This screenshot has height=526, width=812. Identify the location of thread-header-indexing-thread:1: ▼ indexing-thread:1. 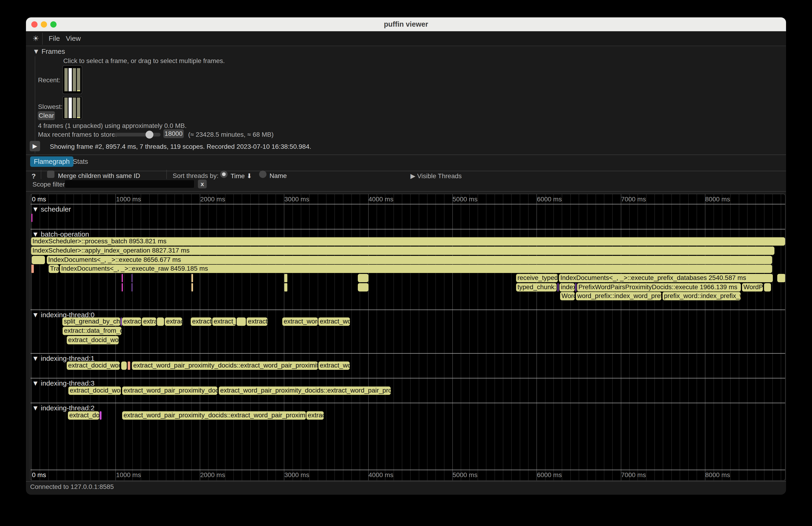
(63, 358).